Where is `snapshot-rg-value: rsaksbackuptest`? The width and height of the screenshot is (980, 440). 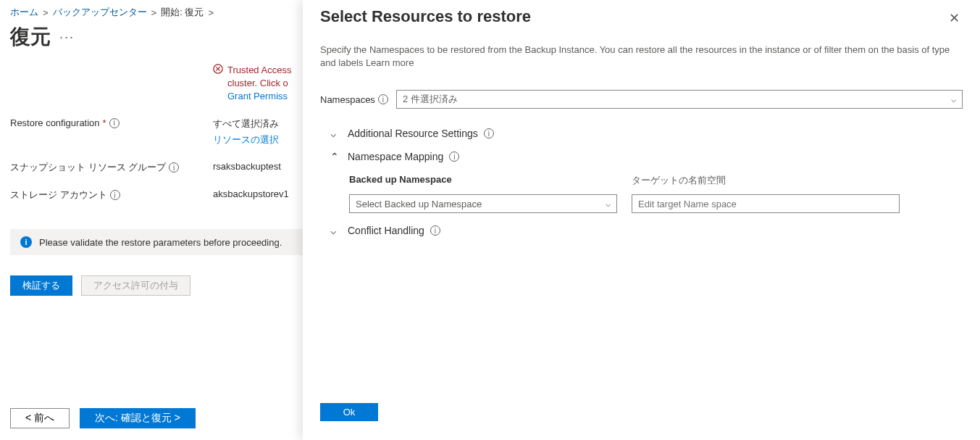
snapshot-rg-value: rsaksbackuptest is located at coordinates (247, 167).